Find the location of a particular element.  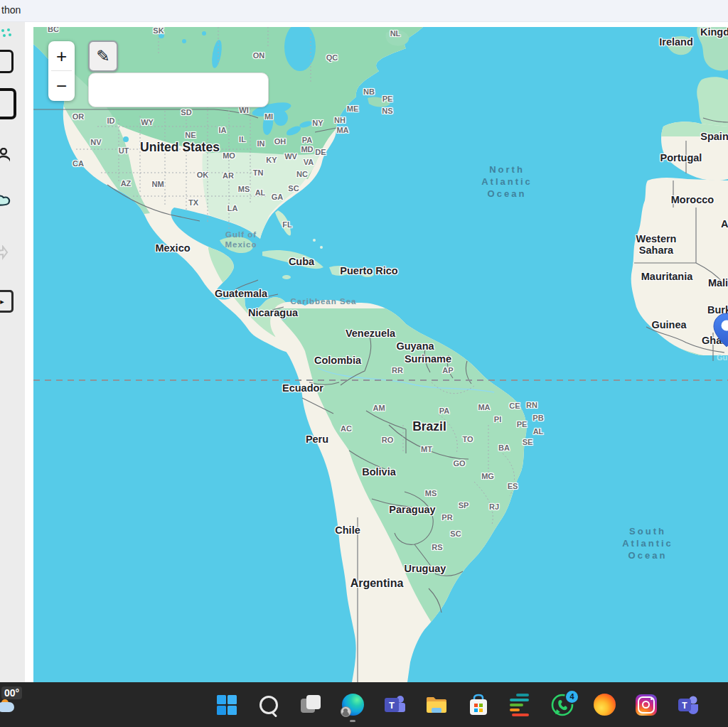

teams-classic-icon: T is located at coordinates (395, 705).